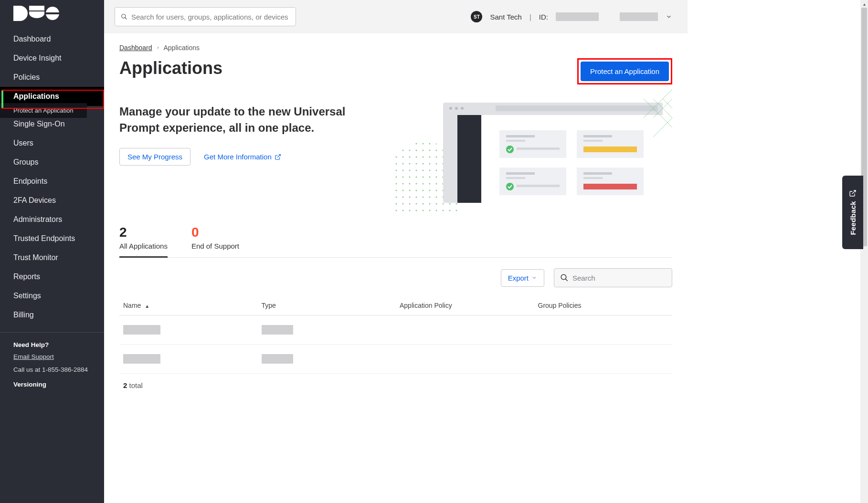  I want to click on sidebar-item-users: Users, so click(52, 143).